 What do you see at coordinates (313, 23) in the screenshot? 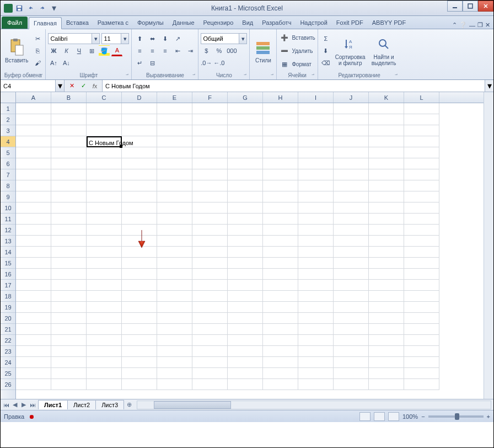
I see `tab-addins: Надстрой` at bounding box center [313, 23].